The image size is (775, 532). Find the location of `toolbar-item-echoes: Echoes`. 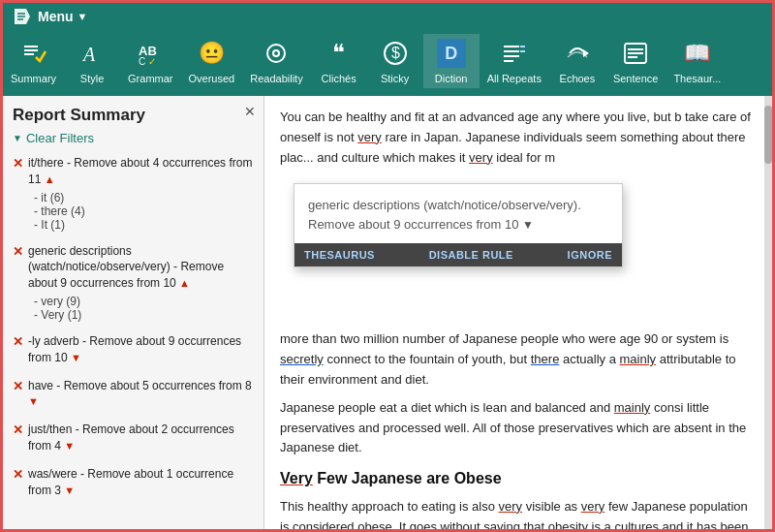

toolbar-item-echoes: Echoes is located at coordinates (577, 61).